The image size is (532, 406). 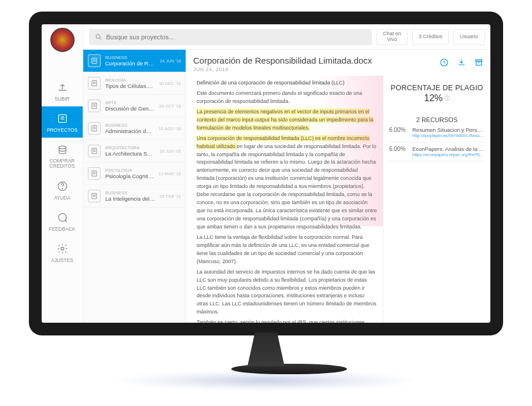 I want to click on coins-icon, so click(x=62, y=150).